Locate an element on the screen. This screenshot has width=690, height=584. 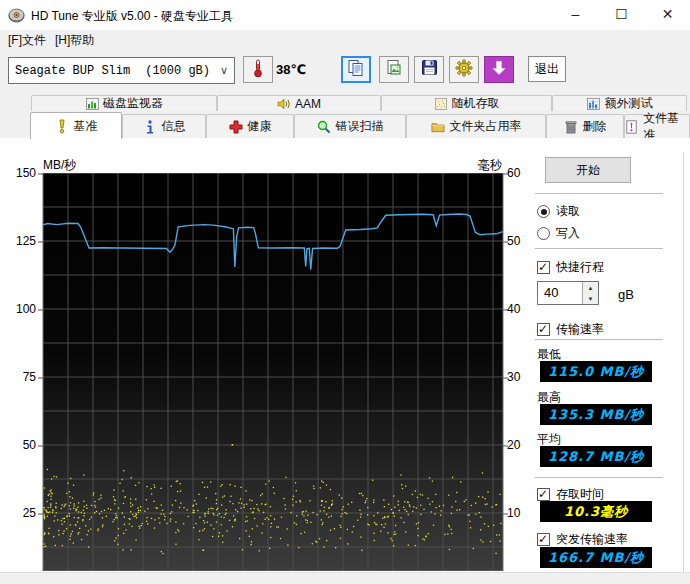
maximize-button: ☐ is located at coordinates (622, 15).